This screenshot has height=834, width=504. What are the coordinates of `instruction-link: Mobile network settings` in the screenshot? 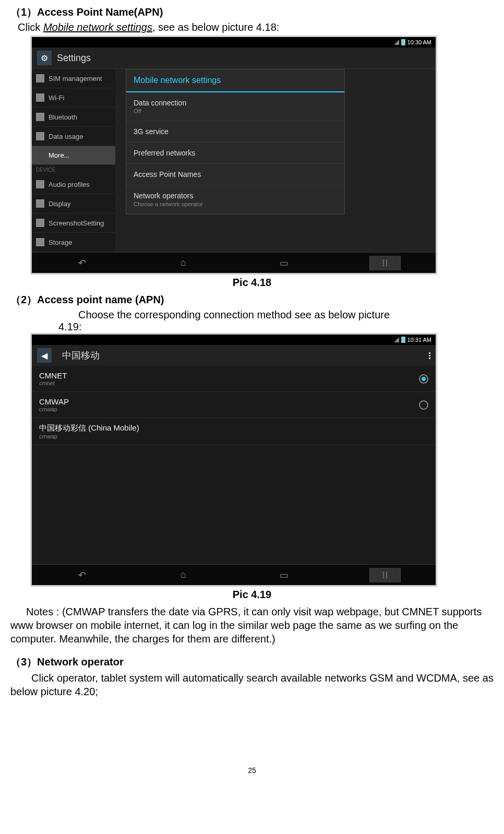 It's located at (98, 27).